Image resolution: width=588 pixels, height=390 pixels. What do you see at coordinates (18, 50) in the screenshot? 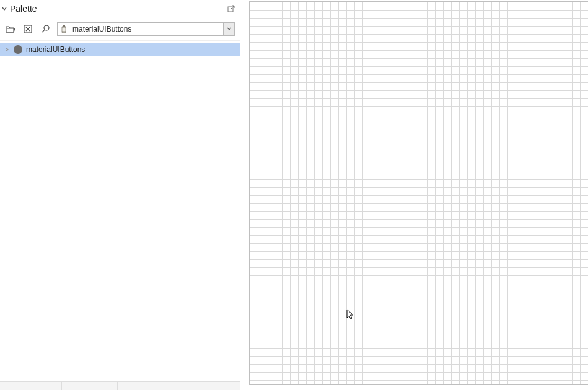
I see `component-icon` at bounding box center [18, 50].